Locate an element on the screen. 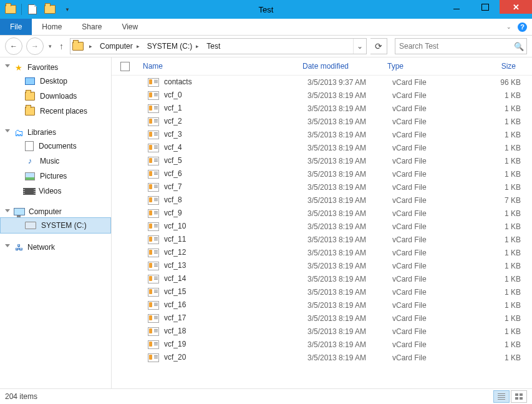 This screenshot has height=404, width=532. qat-customize-button: ▼ is located at coordinates (67, 9).